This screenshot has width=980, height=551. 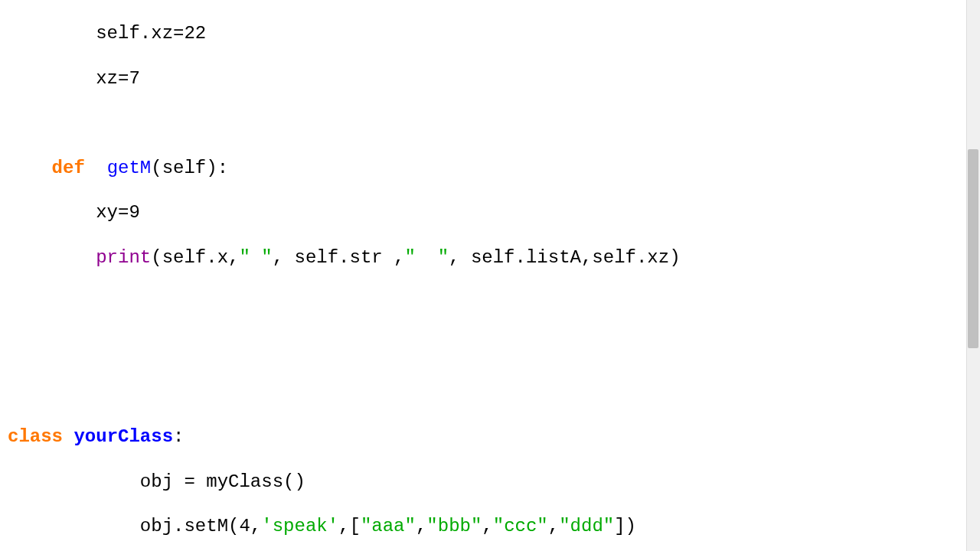 I want to click on code-line: xy=9, so click(x=482, y=213).